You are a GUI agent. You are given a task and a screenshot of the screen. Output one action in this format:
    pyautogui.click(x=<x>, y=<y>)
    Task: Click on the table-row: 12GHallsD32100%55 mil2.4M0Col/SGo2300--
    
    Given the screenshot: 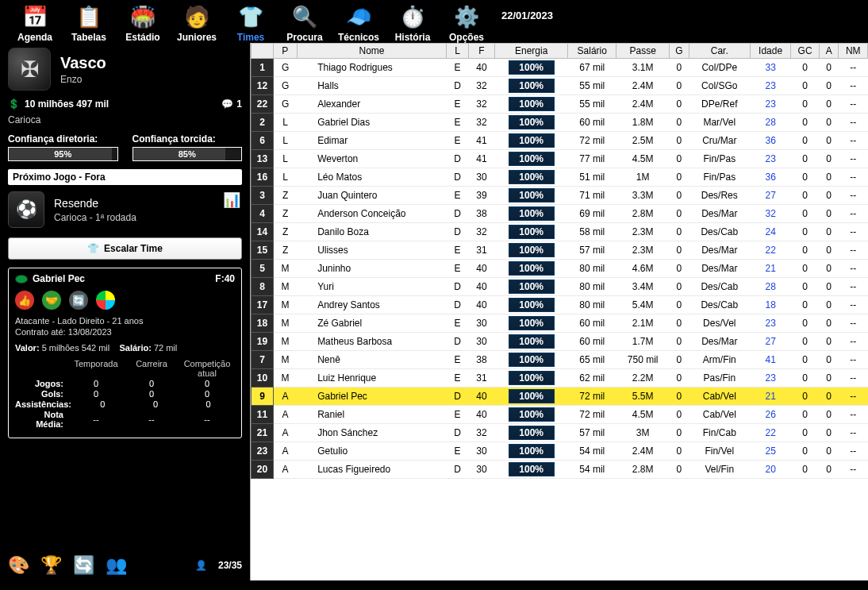 What is the action you would take?
    pyautogui.click(x=560, y=86)
    